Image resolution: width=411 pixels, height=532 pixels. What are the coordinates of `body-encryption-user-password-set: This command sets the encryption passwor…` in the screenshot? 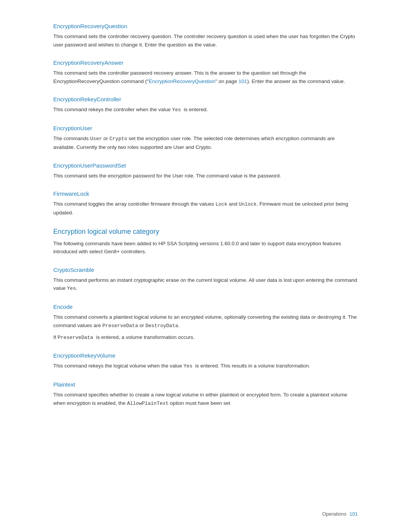 It's located at (206, 176).